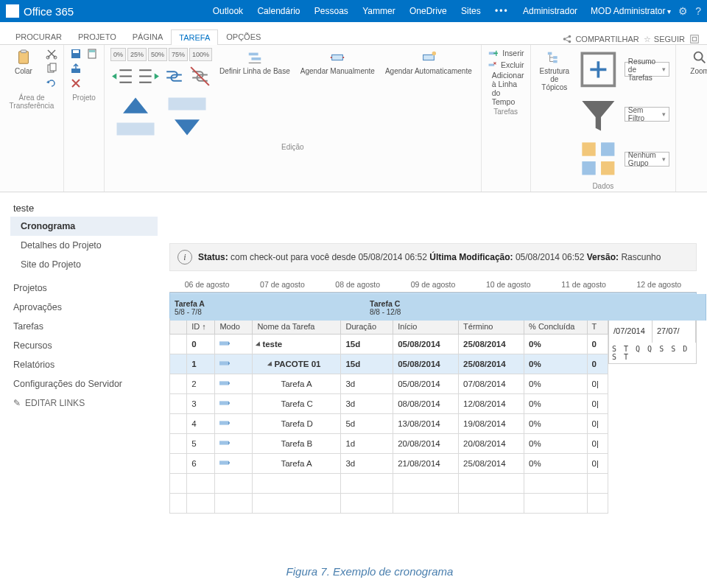 This screenshot has height=588, width=707. I want to click on col-select, so click(178, 327).